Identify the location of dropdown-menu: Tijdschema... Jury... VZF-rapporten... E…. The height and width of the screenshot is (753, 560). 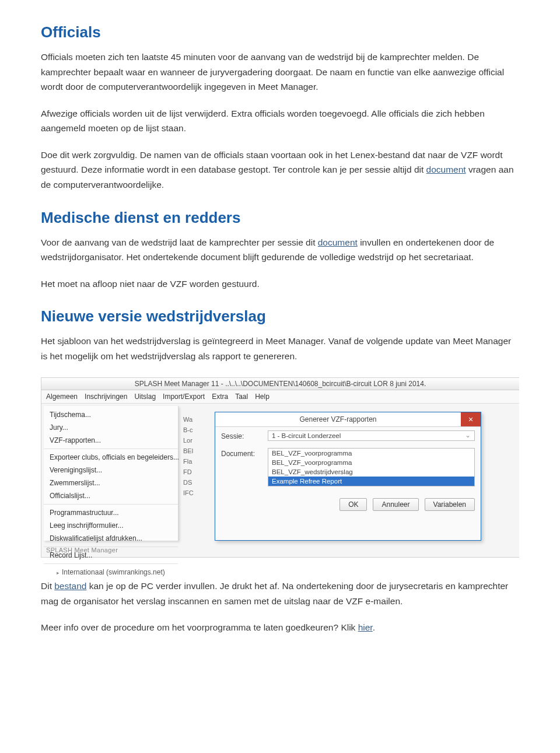
(111, 474).